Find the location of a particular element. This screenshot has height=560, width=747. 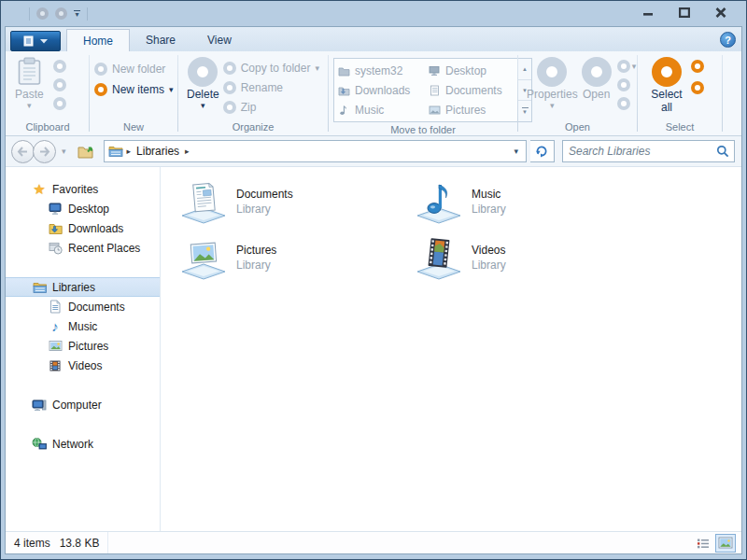

history-button is located at coordinates (624, 85).